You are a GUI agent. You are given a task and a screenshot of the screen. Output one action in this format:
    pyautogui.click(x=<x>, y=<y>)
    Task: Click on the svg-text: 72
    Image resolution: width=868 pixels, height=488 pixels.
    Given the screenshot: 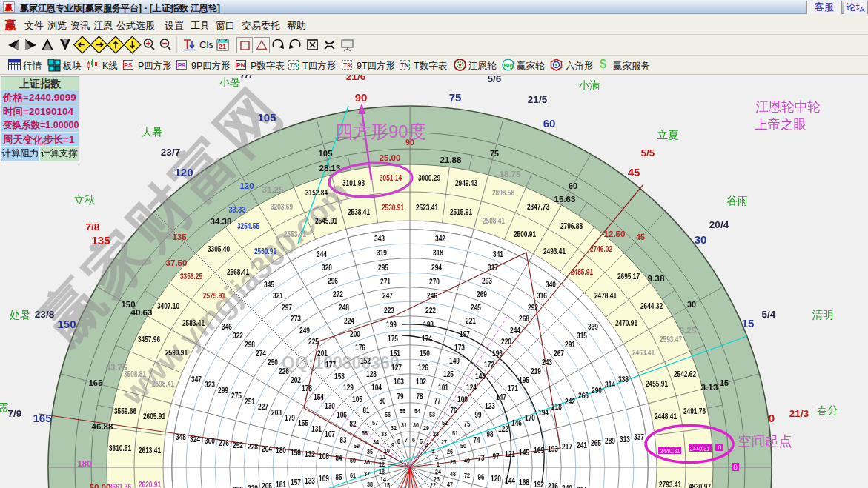 What is the action you would take?
    pyautogui.click(x=467, y=475)
    